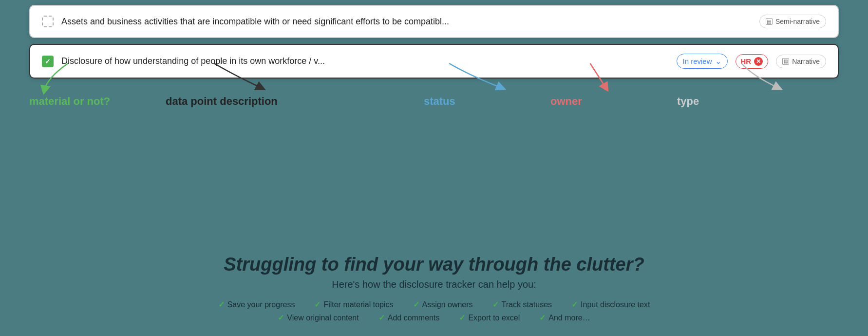 Image resolution: width=868 pixels, height=336 pixels. Describe the element at coordinates (615, 305) in the screenshot. I see `feature-5-label: Input disclosure text` at that location.